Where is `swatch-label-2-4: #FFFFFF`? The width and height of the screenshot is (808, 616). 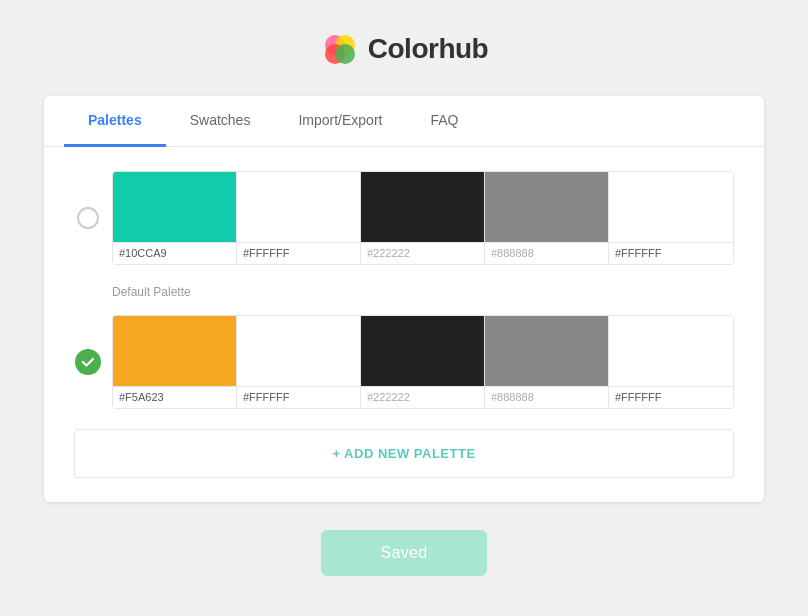 swatch-label-2-4: #FFFFFF is located at coordinates (671, 397).